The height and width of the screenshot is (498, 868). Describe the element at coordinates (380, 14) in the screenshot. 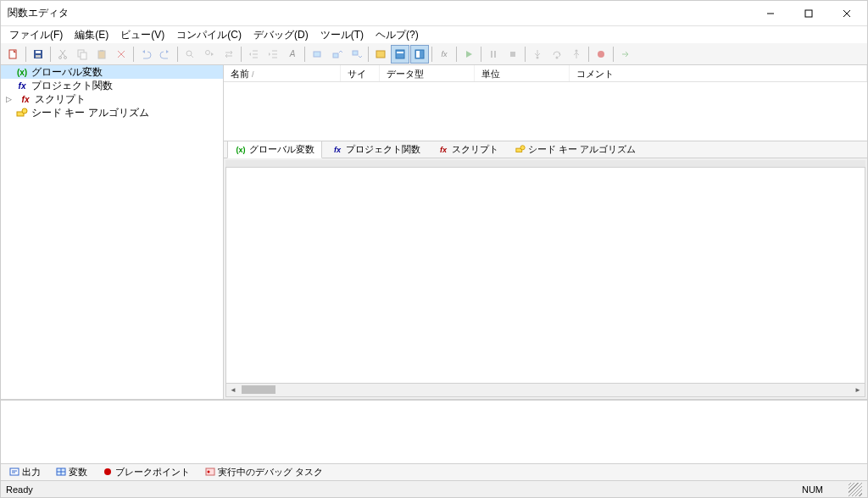

I see `window-title: 関数エディタ` at that location.